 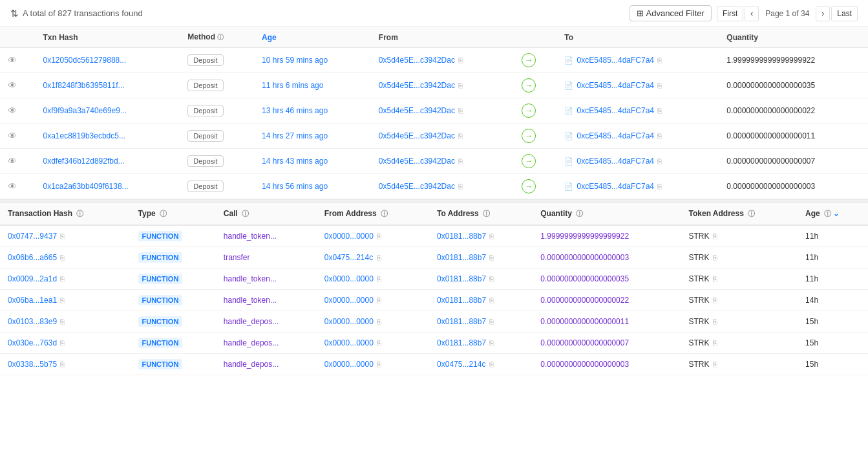 I want to click on txn-hash-link: 0x12050dc561279888..., so click(x=84, y=60).